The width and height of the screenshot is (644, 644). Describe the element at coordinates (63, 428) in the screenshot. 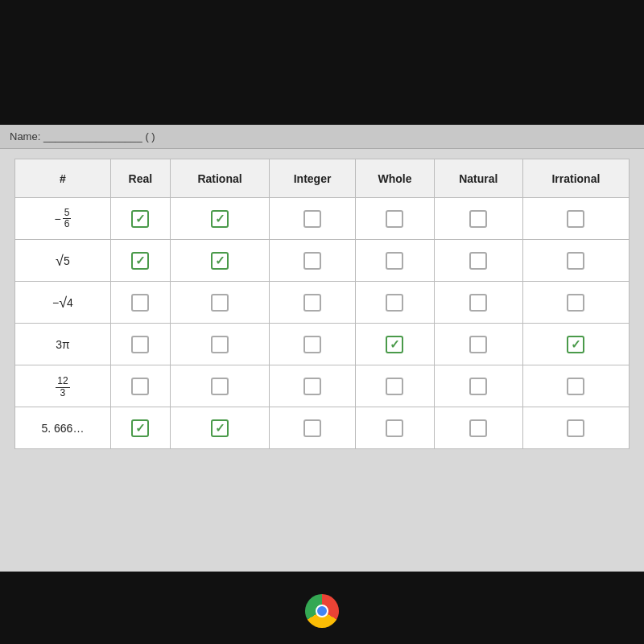

I see `5-666-label: 5. 666…` at that location.